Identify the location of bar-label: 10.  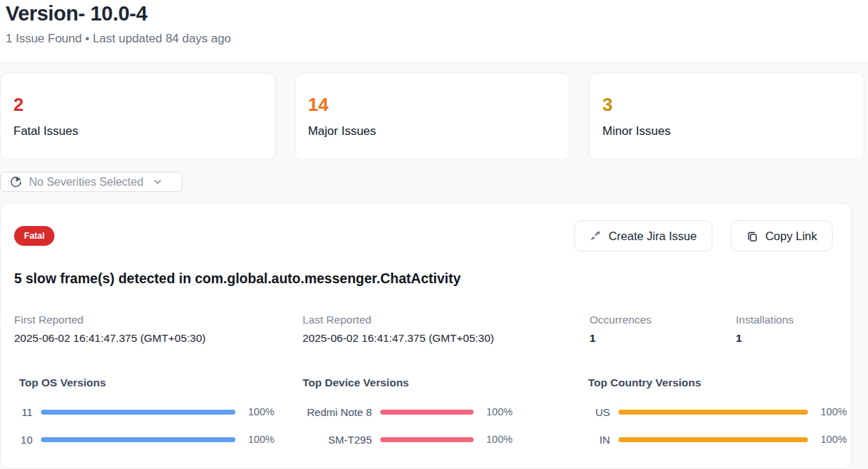
(23, 439).